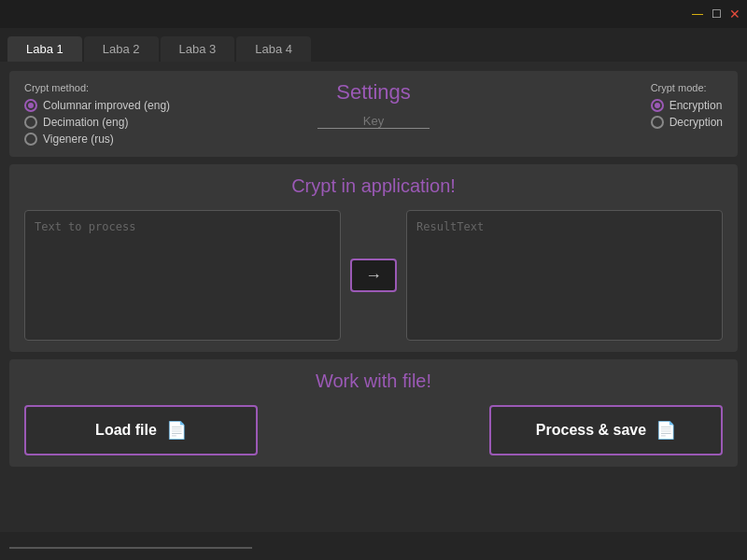 This screenshot has width=747, height=560. What do you see at coordinates (657, 122) in the screenshot?
I see `radio-decryption-circle` at bounding box center [657, 122].